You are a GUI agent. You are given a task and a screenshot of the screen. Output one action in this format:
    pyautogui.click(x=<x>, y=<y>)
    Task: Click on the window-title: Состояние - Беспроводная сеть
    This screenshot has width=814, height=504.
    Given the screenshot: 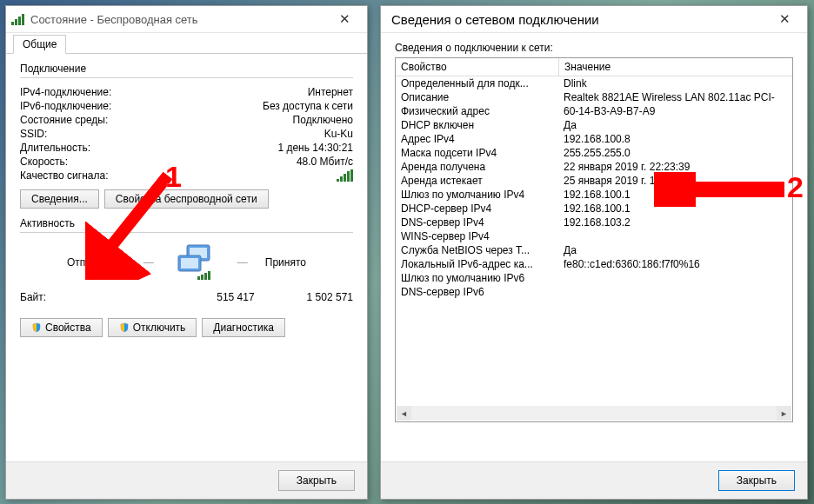 What is the action you would take?
    pyautogui.click(x=179, y=19)
    